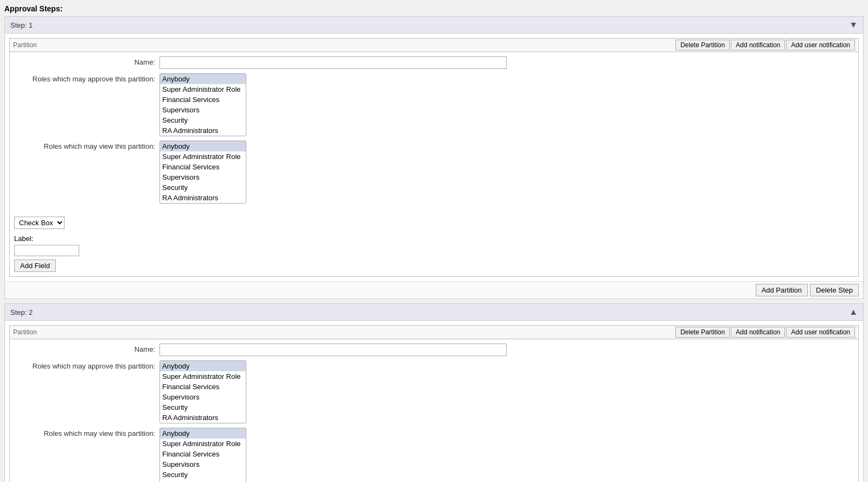 Image resolution: width=868 pixels, height=482 pixels. I want to click on step-1-footer: Add Partition Delete Step, so click(434, 290).